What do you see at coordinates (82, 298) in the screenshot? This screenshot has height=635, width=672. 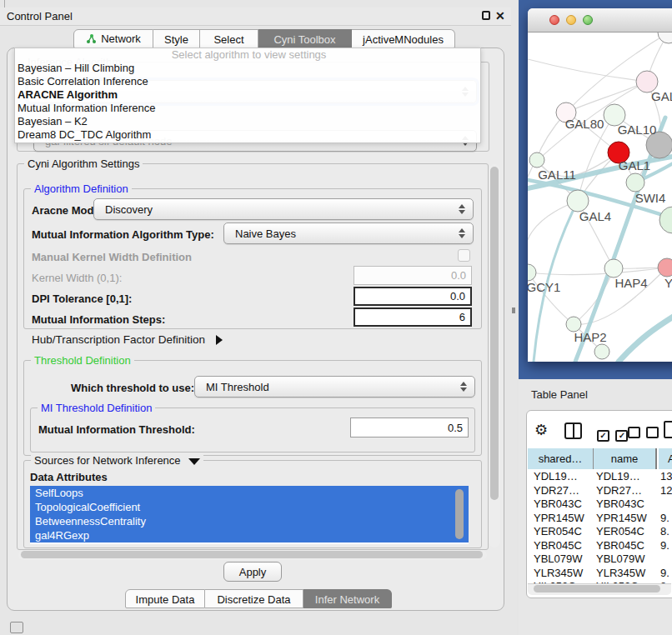 I see `dpi-tolerance-label: DPI Tolerance [0,1]:` at bounding box center [82, 298].